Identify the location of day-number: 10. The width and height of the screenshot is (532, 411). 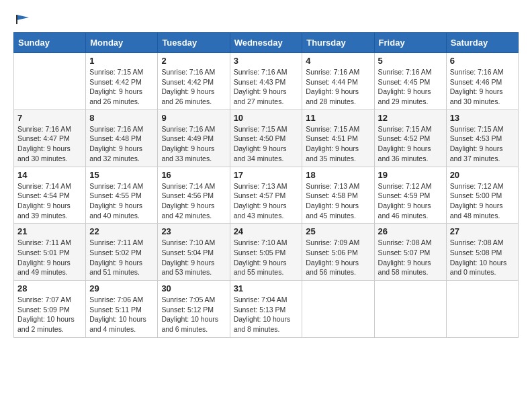
(266, 118).